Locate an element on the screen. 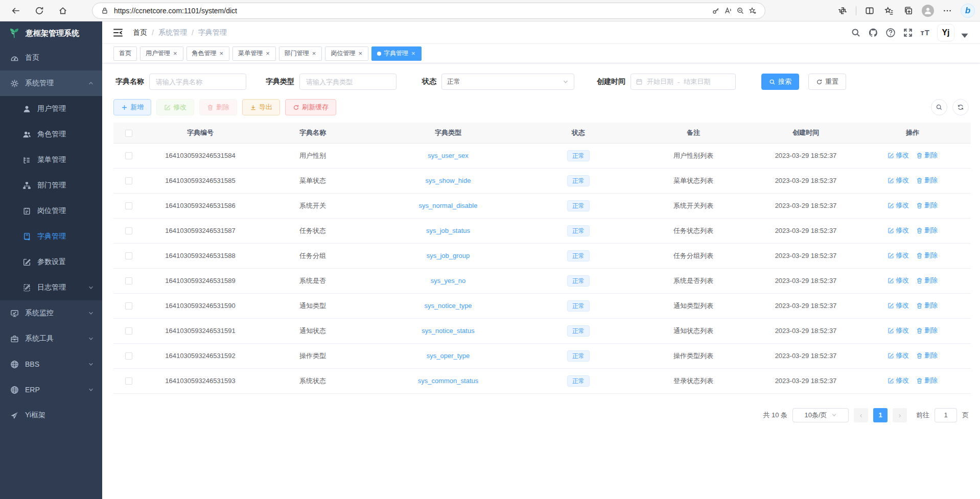 Image resolution: width=980 pixels, height=499 pixels. toggle-search-button is located at coordinates (939, 107).